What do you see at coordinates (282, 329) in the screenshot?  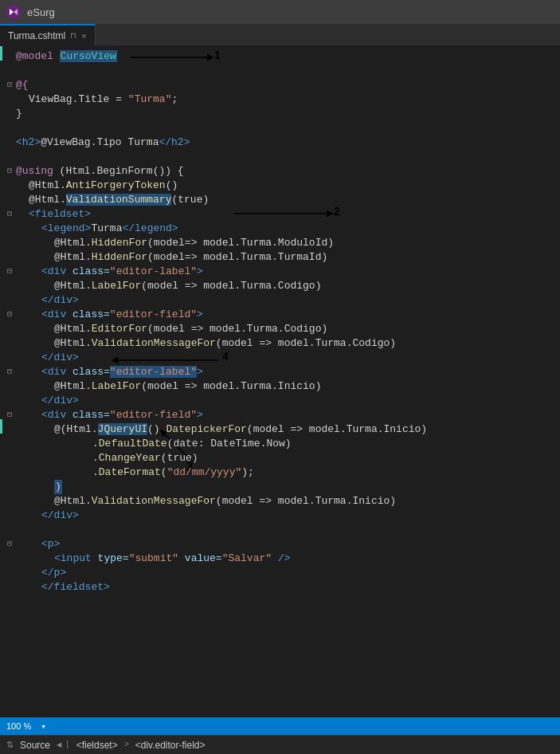 I see `code-line-editorfor-codigo: @Html.EditorFor(model => model.Turma.Cod…` at bounding box center [282, 329].